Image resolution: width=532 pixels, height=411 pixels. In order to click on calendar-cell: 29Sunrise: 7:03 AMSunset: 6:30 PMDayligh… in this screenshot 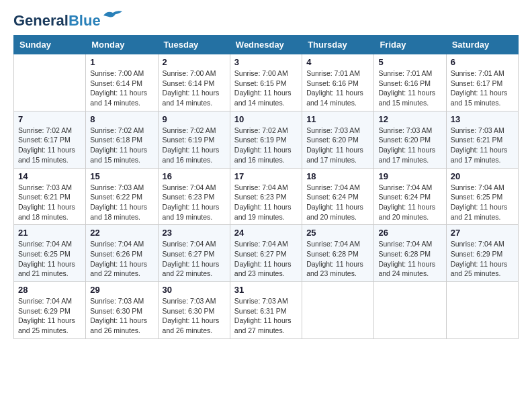, I will do `click(122, 310)`.